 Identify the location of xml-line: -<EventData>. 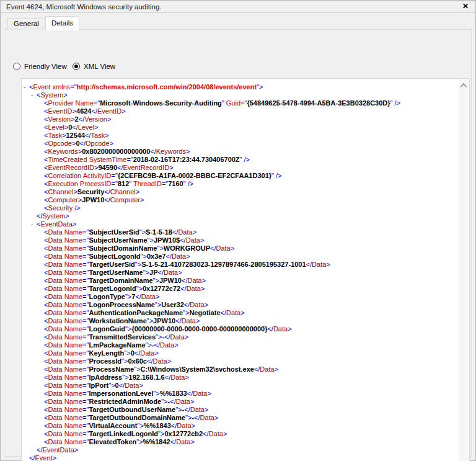
(240, 225).